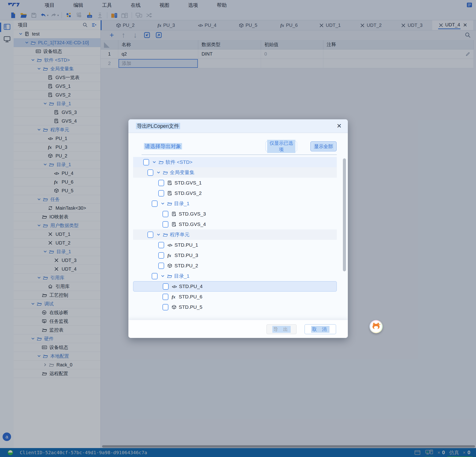 This screenshot has height=457, width=476. Describe the element at coordinates (158, 126) in the screenshot. I see `dialog-title: 导出PLCopen文件` at that location.